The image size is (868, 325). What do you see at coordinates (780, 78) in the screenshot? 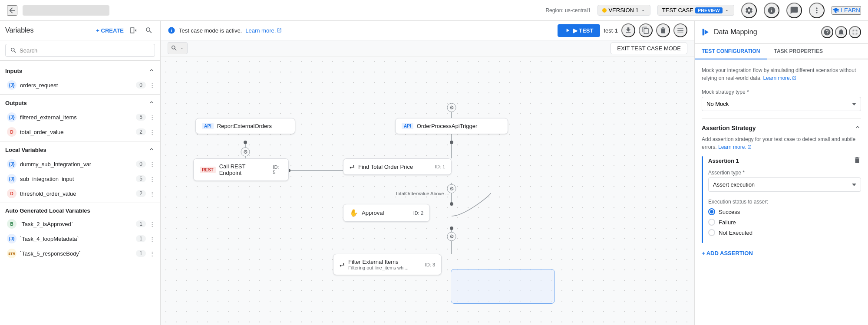
I see `mock-learn-more-link: Learn more.` at bounding box center [780, 78].